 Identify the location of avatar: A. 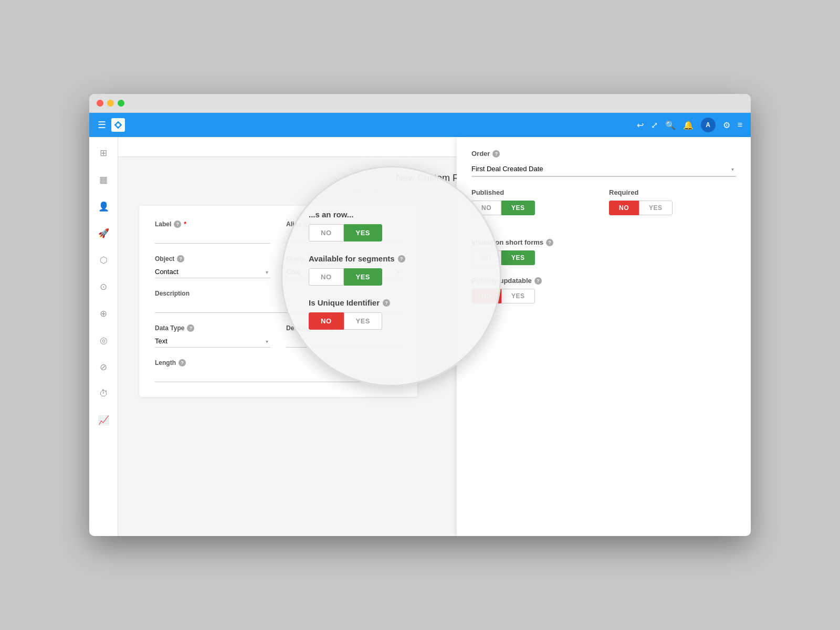
(708, 125).